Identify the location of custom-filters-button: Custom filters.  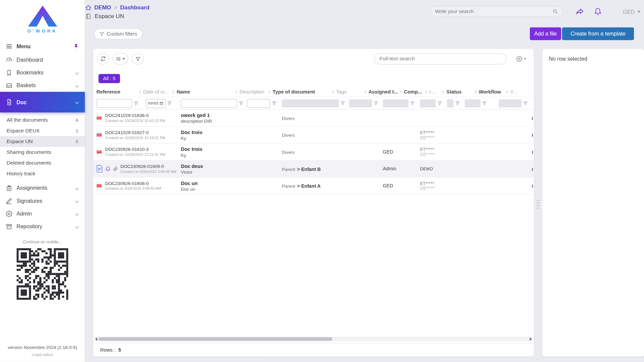
(118, 34).